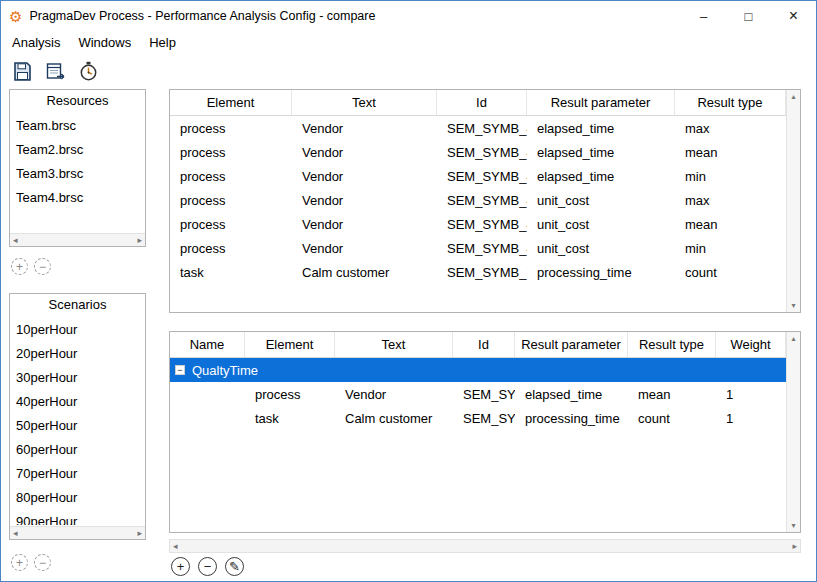  What do you see at coordinates (78, 426) in the screenshot?
I see `scenario-item: 50perHour` at bounding box center [78, 426].